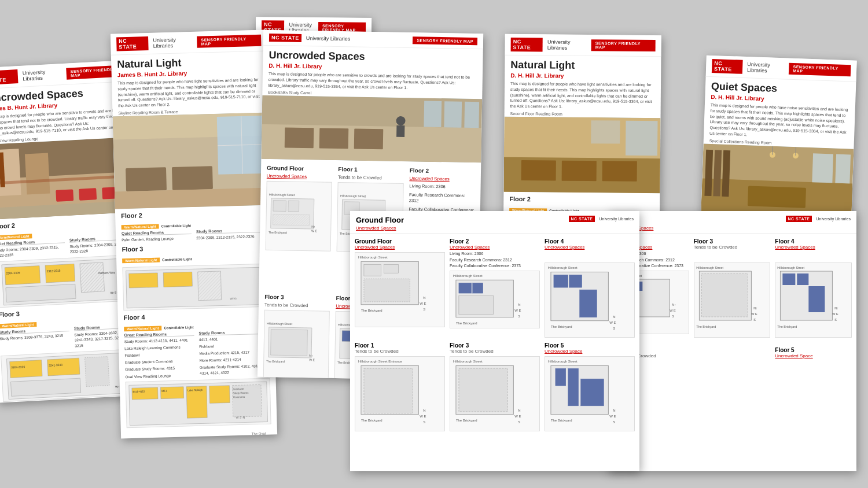 This screenshot has width=868, height=488. I want to click on sensory-btn2: SENSORY FRIENDLY MAP, so click(229, 42).